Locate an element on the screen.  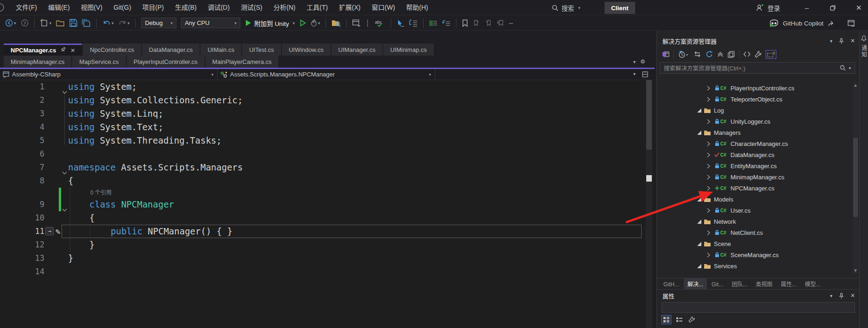
property-pages-button is located at coordinates (692, 320).